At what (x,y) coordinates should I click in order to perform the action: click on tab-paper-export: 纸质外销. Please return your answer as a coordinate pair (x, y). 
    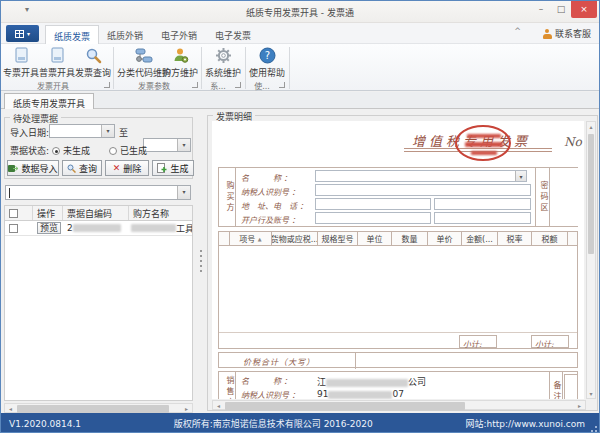
    Looking at the image, I should click on (125, 34).